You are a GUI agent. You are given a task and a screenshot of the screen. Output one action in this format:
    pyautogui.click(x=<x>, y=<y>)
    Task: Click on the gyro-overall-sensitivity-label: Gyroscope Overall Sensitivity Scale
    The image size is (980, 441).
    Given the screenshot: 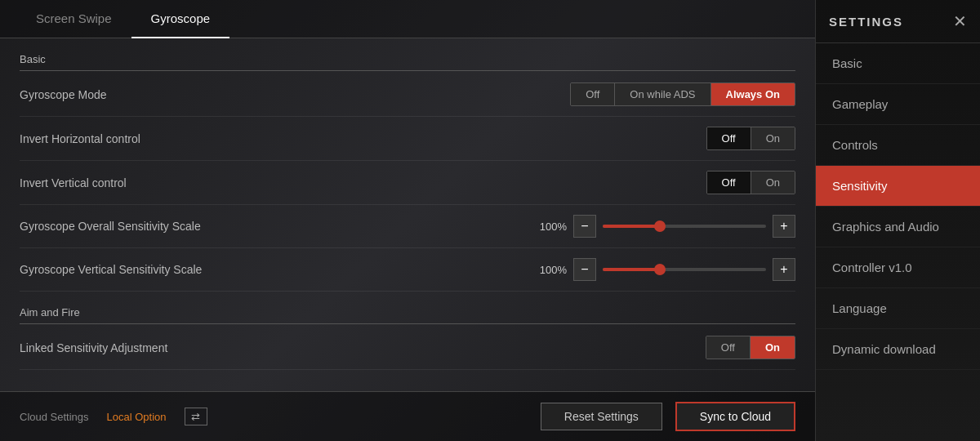 What is the action you would take?
    pyautogui.click(x=277, y=226)
    